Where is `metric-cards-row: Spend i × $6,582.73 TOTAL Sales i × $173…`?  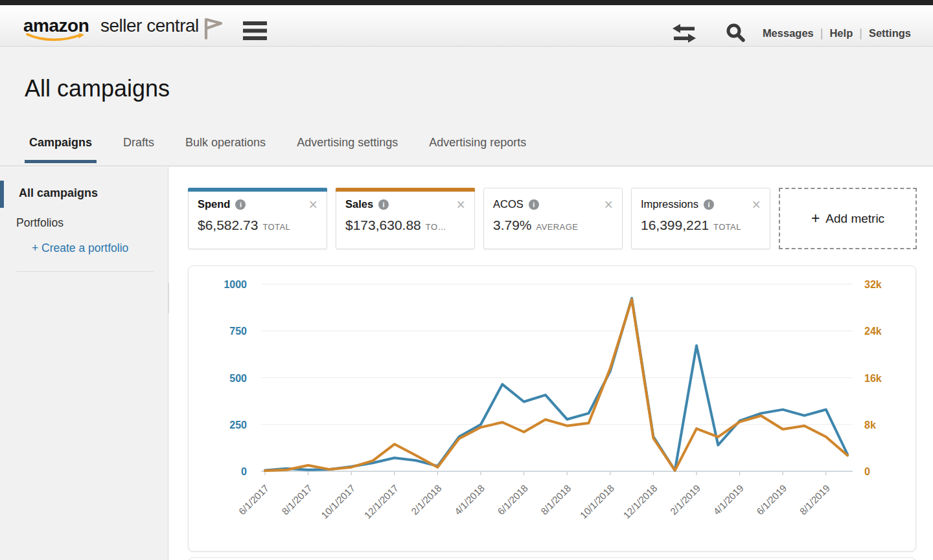 metric-cards-row: Spend i × $6,582.73 TOTAL Sales i × $173… is located at coordinates (552, 219).